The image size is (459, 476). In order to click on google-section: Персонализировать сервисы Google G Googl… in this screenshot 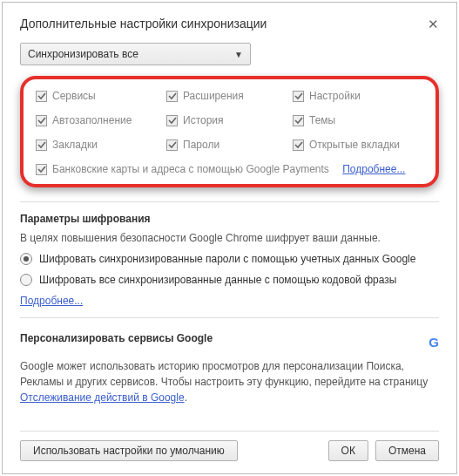, I will do `click(230, 369)`.